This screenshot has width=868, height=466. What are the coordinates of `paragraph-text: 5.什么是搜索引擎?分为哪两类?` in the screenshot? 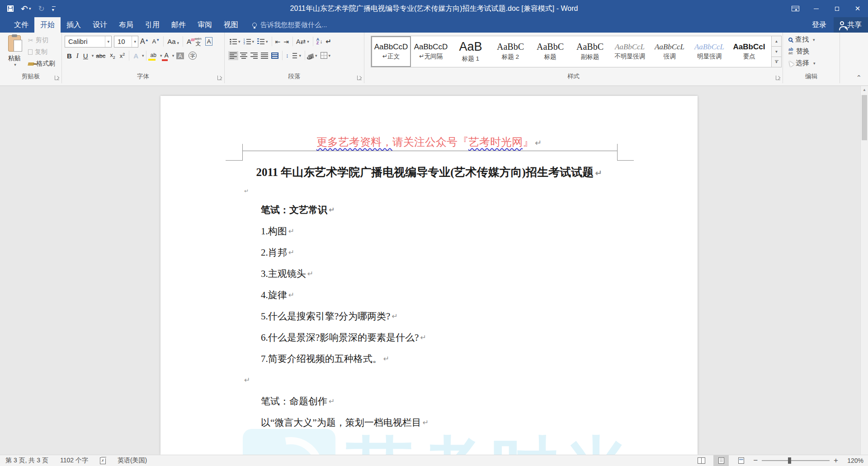 It's located at (326, 316).